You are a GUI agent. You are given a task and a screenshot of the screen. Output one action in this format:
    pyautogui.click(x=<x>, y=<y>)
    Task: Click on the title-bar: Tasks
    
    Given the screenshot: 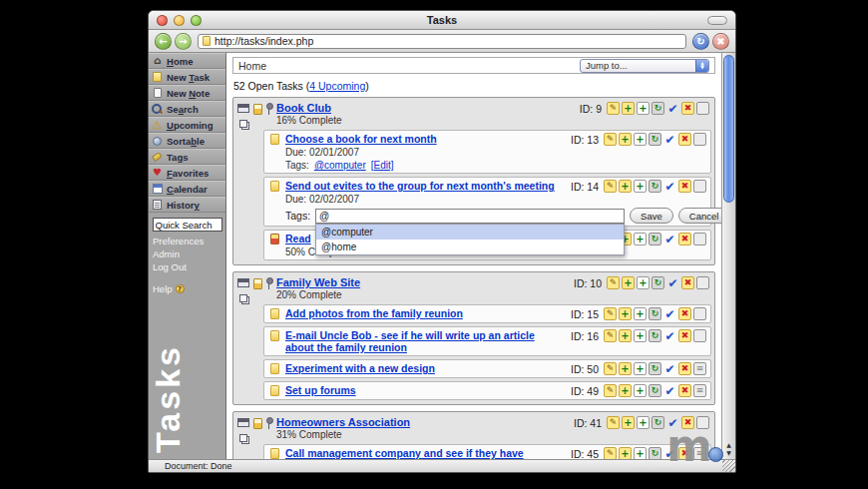 What is the action you would take?
    pyautogui.click(x=442, y=20)
    